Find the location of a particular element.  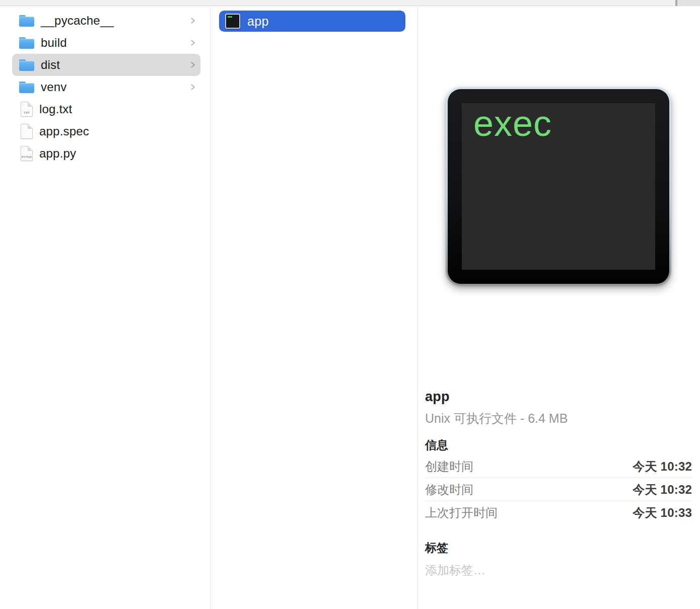

list-item-log-txt: TXT log.txt is located at coordinates (106, 109).